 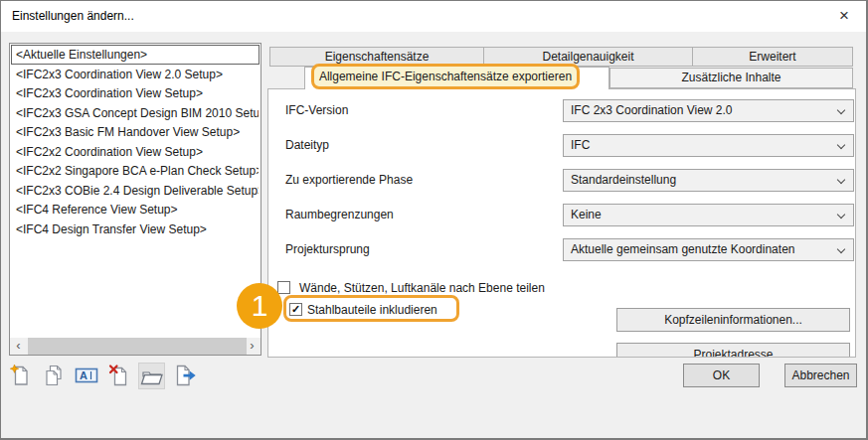 I want to click on space-boundaries-value: Keine, so click(x=587, y=215).